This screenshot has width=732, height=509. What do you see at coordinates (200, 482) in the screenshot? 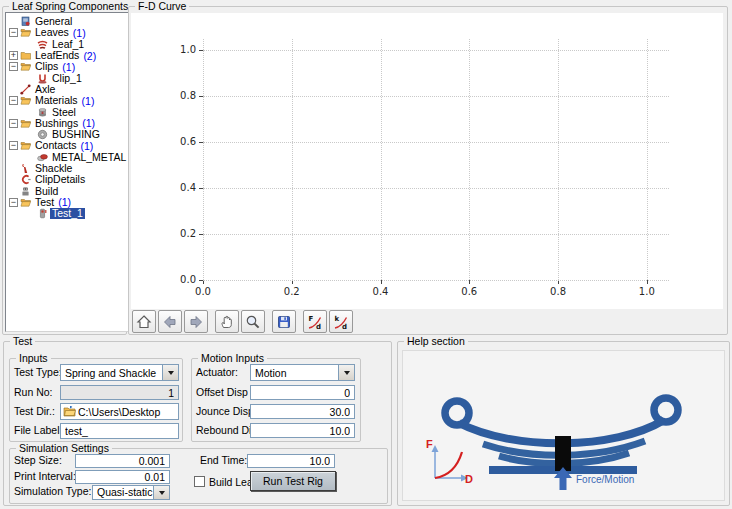
I see `build-leaf-checkbox` at bounding box center [200, 482].